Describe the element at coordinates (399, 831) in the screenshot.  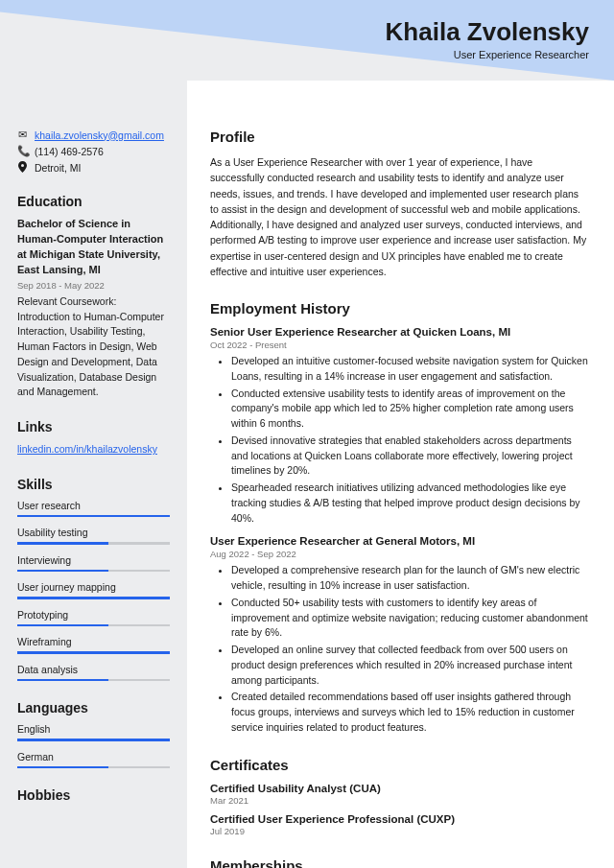
I see `certificate-date: Jul 2019` at that location.